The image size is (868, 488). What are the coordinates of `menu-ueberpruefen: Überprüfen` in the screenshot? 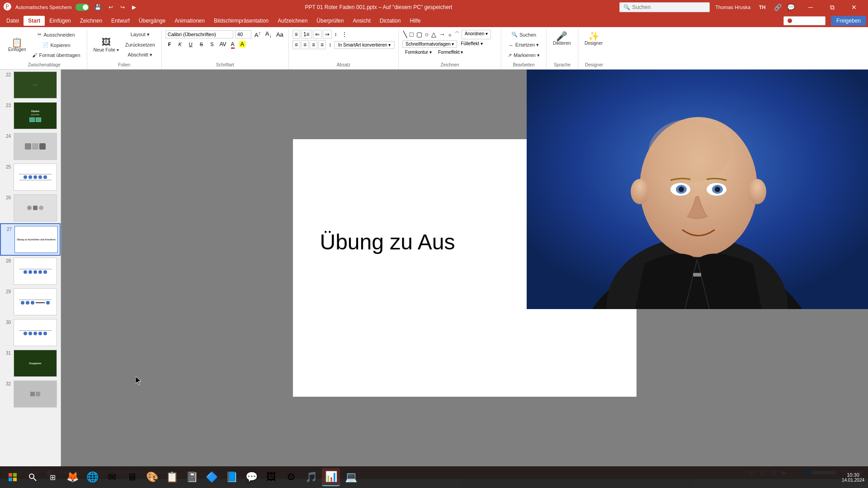 It's located at (330, 21).